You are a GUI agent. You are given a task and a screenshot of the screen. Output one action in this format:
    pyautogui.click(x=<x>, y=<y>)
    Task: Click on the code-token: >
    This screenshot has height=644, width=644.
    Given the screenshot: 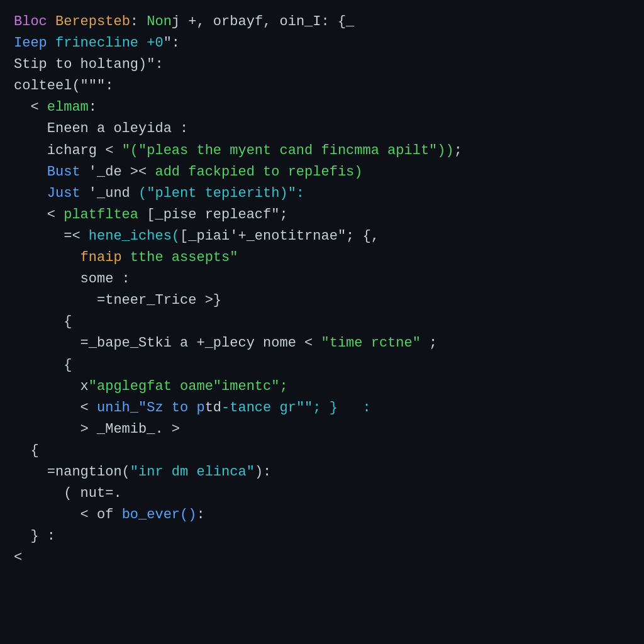 What is the action you would take?
    pyautogui.click(x=89, y=430)
    